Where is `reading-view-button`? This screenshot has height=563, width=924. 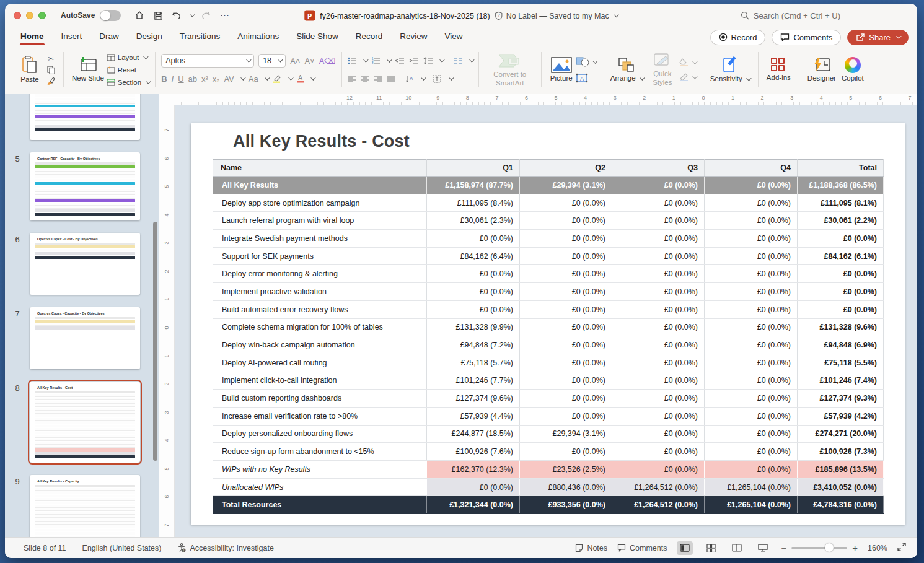 reading-view-button is located at coordinates (737, 548).